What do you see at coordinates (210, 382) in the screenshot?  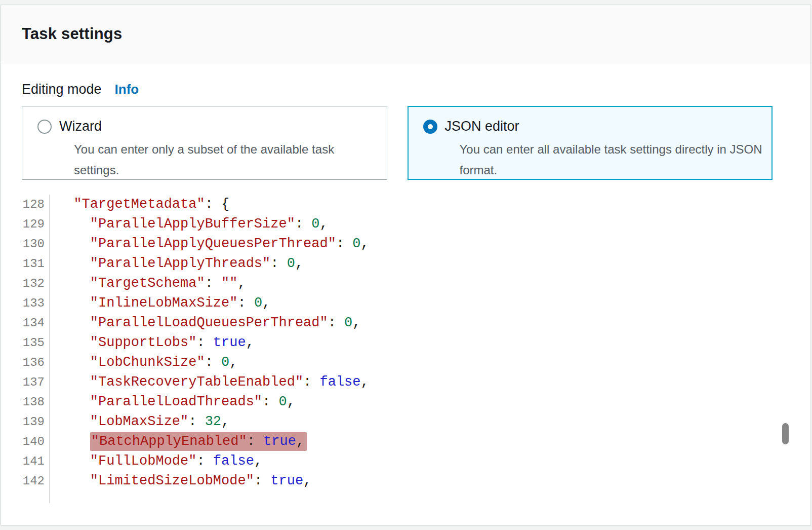 I see `code-line-content: "TaskRecoveryTableEnabled": false,` at bounding box center [210, 382].